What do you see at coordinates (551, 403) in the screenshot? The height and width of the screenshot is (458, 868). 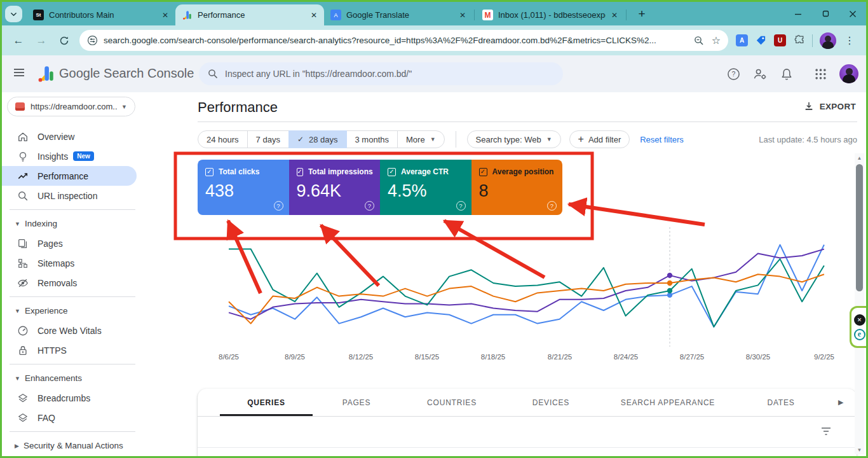 I see `tab-devices: DEVICES` at bounding box center [551, 403].